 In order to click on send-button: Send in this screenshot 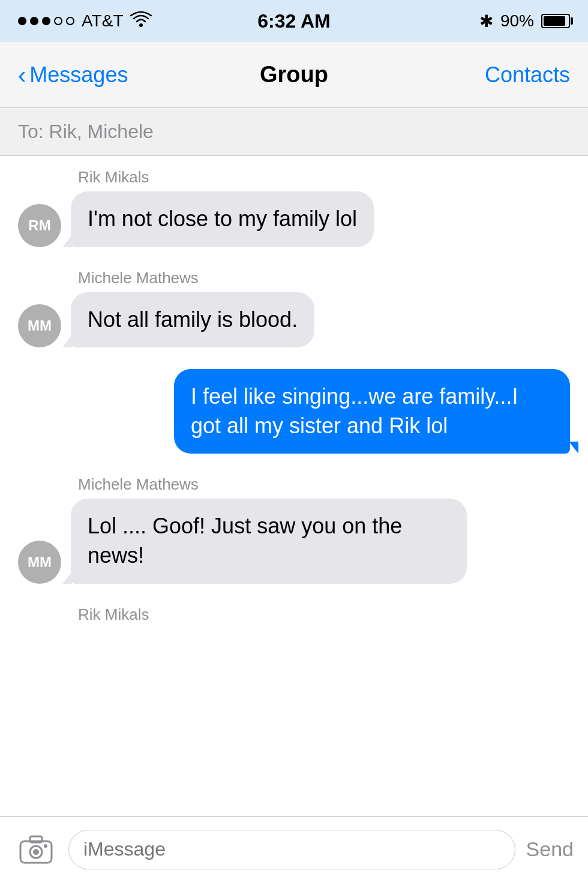, I will do `click(550, 850)`.